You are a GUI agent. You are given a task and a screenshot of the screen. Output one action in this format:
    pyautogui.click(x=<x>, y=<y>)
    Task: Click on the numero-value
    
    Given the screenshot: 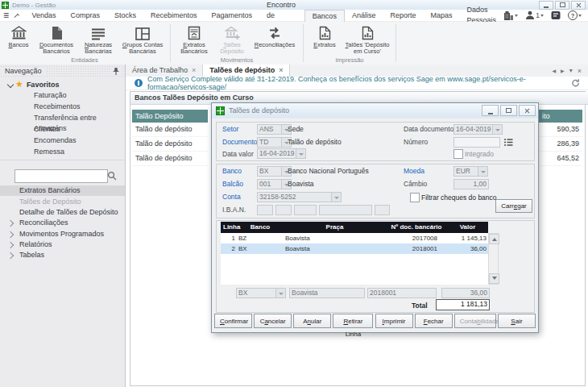 What is the action you would take?
    pyautogui.click(x=477, y=142)
    